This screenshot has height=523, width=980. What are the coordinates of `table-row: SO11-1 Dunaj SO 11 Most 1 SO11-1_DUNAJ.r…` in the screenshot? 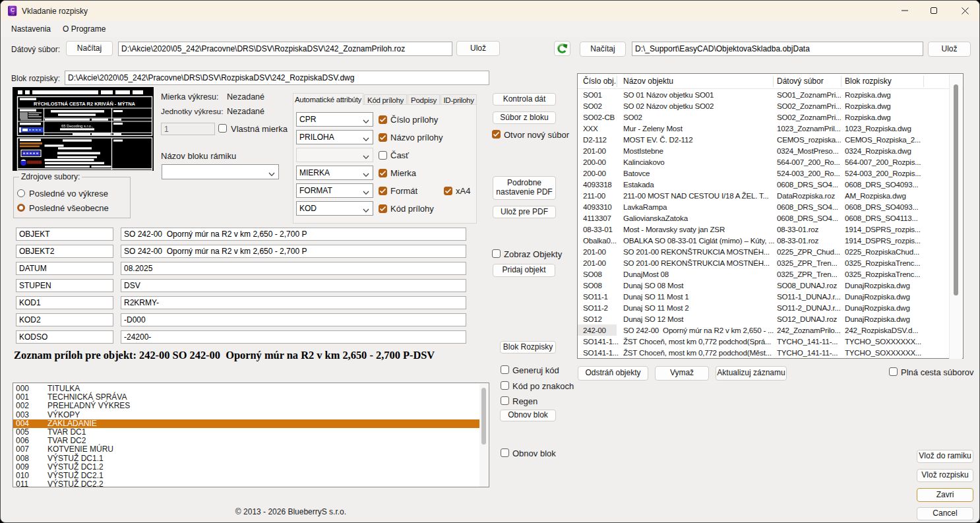 It's located at (763, 297).